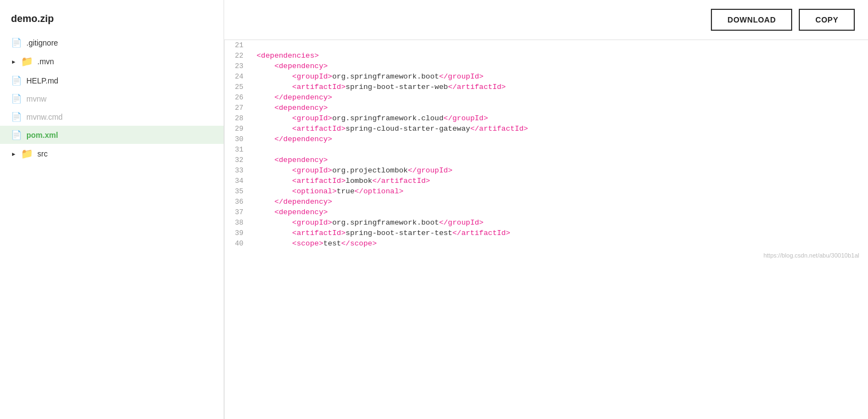  I want to click on line-number: 36, so click(238, 202).